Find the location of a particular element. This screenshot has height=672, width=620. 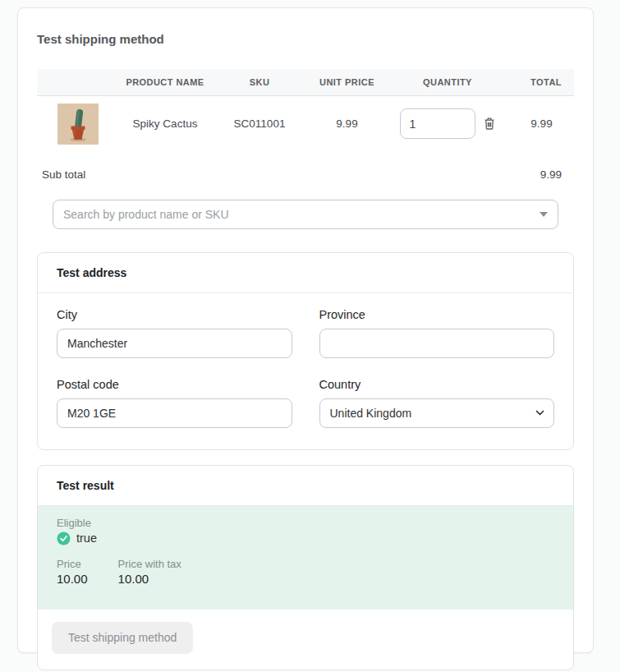

column-product-name: PRODUCT NAME is located at coordinates (165, 82).